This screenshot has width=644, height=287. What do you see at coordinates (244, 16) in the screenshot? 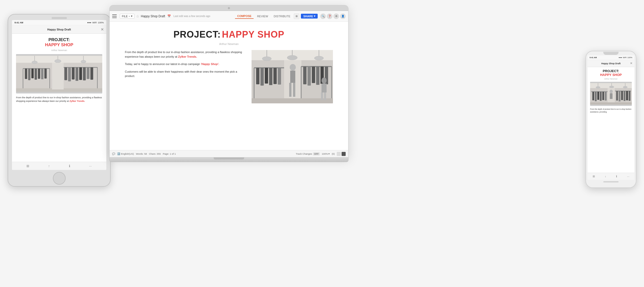
I see `compose-tab: COMPOSE` at bounding box center [244, 16].